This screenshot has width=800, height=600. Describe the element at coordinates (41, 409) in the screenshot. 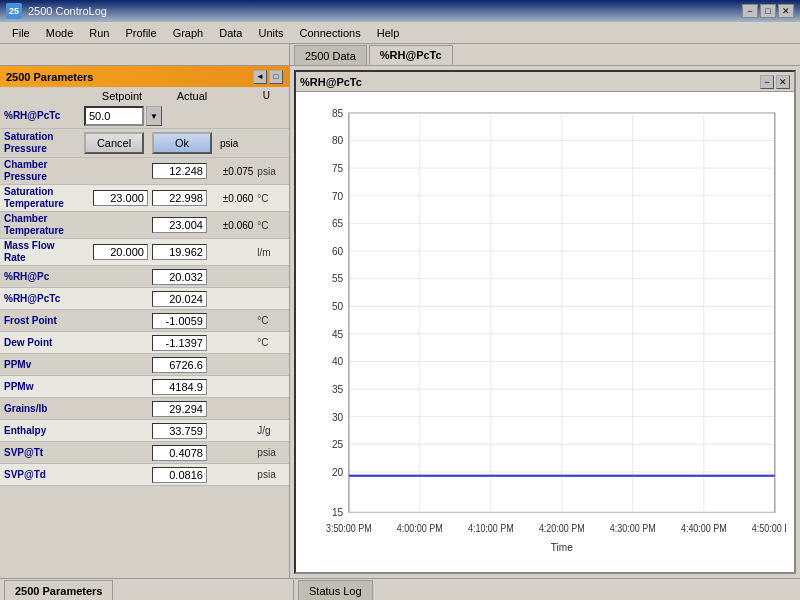

I see `param-name: Grains/lb` at that location.